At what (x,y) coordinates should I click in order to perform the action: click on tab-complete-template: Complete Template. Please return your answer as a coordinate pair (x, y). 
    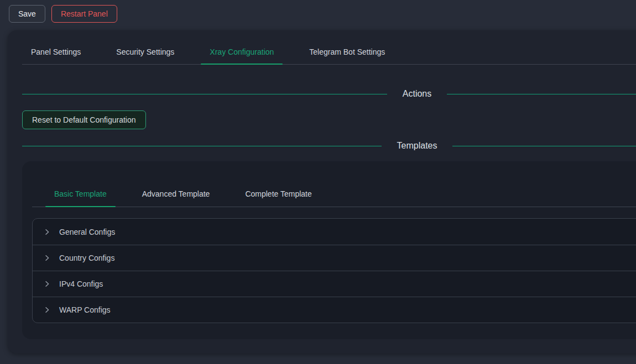
    Looking at the image, I should click on (278, 194).